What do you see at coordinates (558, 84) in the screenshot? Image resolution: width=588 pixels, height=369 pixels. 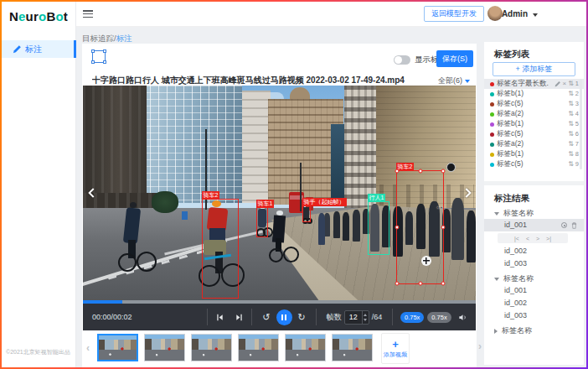 I see `edit-icon` at bounding box center [558, 84].